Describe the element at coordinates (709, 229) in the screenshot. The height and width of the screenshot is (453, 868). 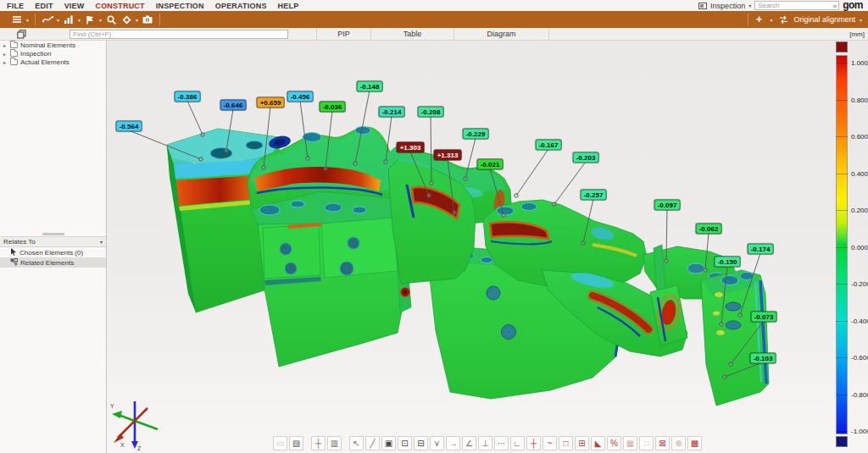
I see `deviation-label: -0.062` at that location.